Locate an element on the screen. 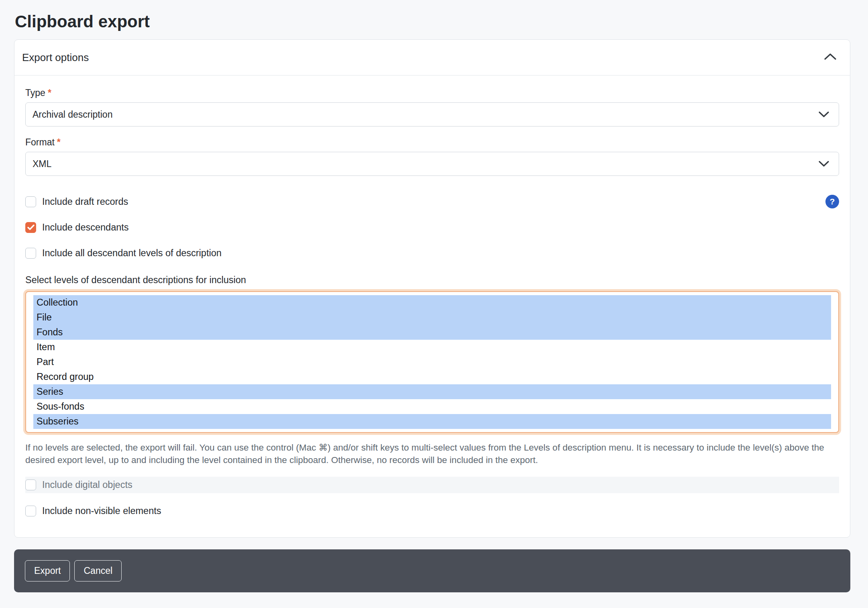  level-option: File is located at coordinates (432, 317).